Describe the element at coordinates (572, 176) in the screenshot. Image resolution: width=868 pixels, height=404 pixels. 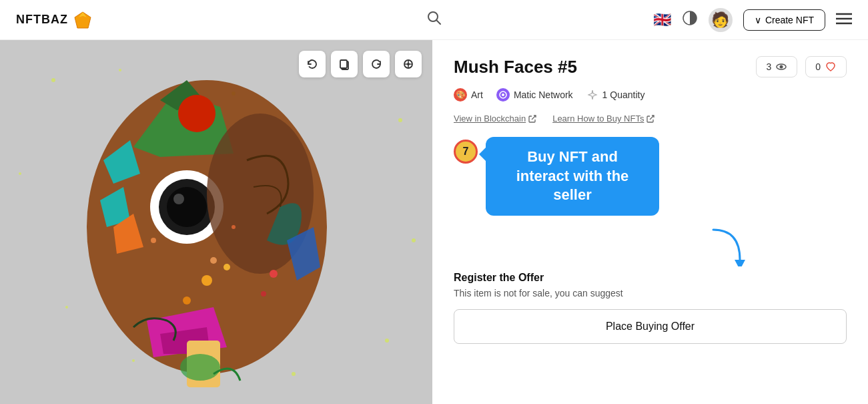
I see `callout-text: Buy NFT and interact with the seller` at that location.